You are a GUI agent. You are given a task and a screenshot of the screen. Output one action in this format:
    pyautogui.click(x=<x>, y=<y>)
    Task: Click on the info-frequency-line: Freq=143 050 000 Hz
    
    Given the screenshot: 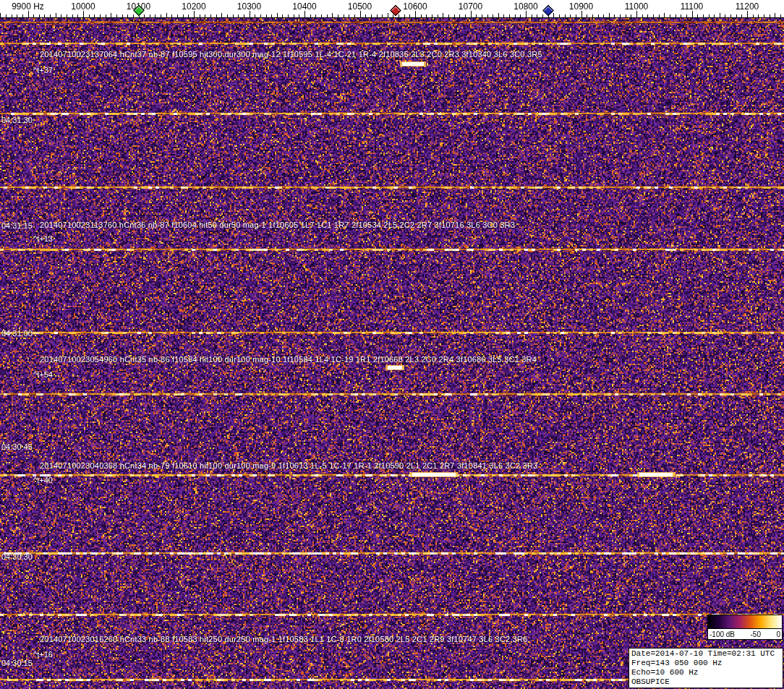 What is the action you would take?
    pyautogui.click(x=706, y=664)
    